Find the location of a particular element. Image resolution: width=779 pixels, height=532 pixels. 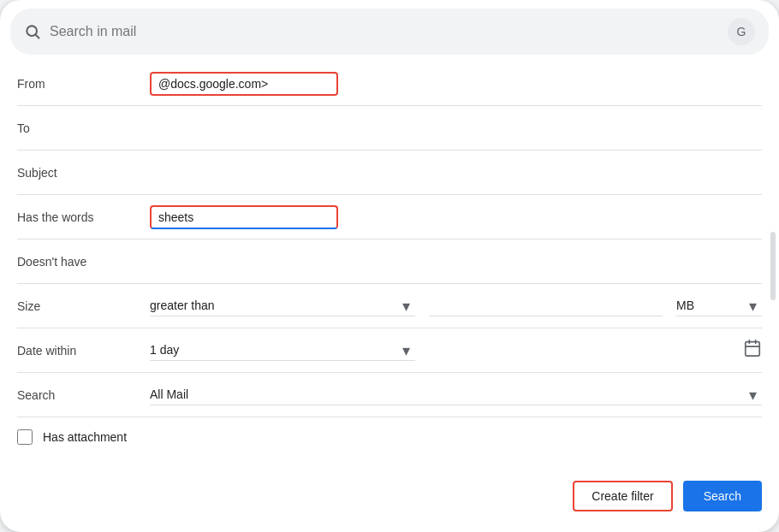

avatar: G is located at coordinates (741, 32).